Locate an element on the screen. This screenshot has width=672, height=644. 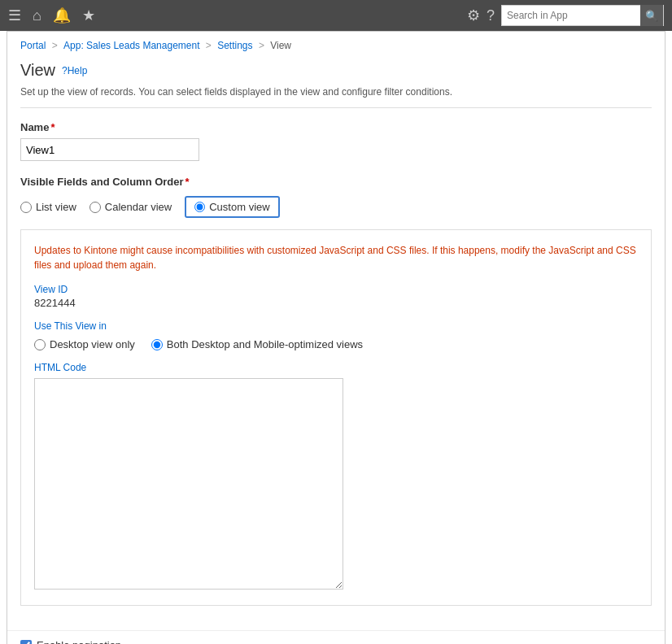
custom-view-radio is located at coordinates (200, 207).